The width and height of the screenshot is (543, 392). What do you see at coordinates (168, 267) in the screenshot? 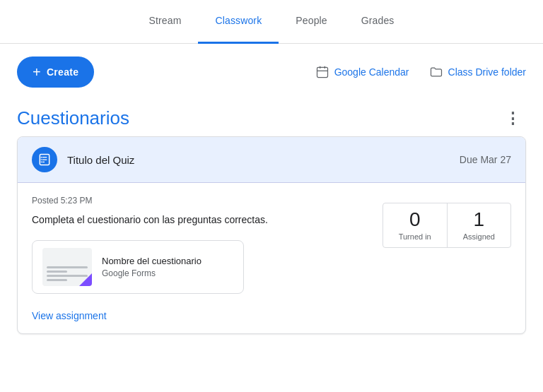
I see `attachment-info: Nombre del cuestionario Google Forms` at bounding box center [168, 267].